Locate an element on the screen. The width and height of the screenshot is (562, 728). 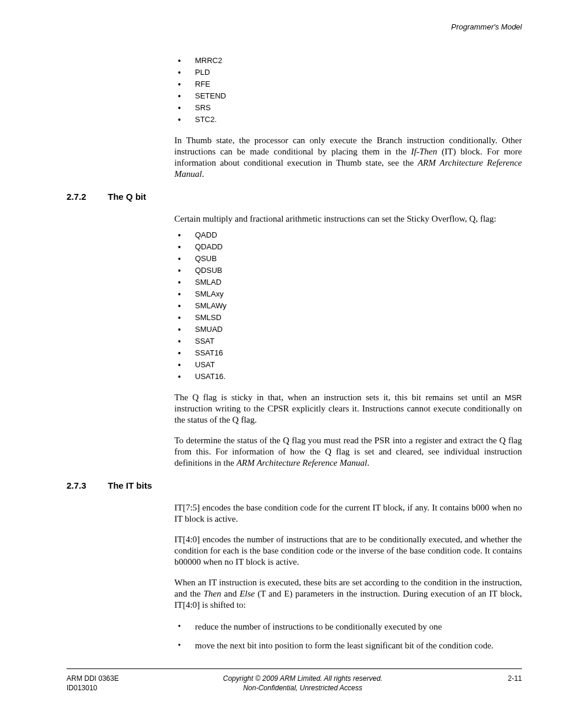
list-item: SETEND is located at coordinates (348, 96).